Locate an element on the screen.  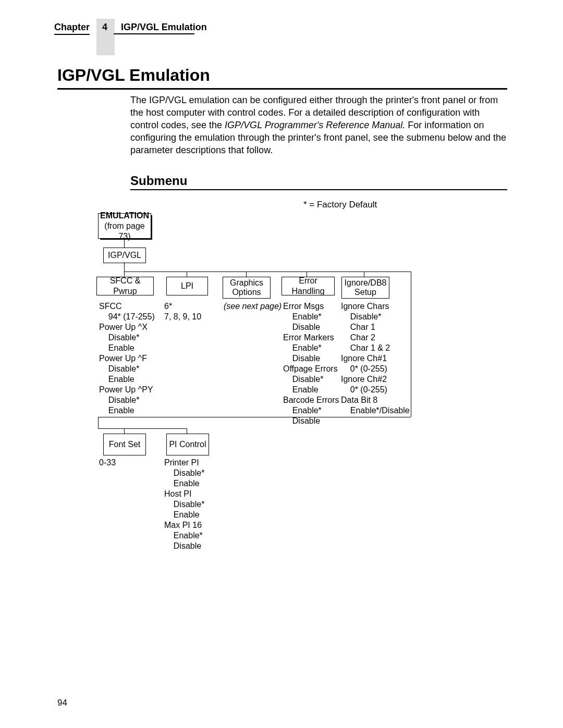
ignore-db8-options: Ignore Chars Disable* Char 1 Char 2 Char… is located at coordinates (375, 359).